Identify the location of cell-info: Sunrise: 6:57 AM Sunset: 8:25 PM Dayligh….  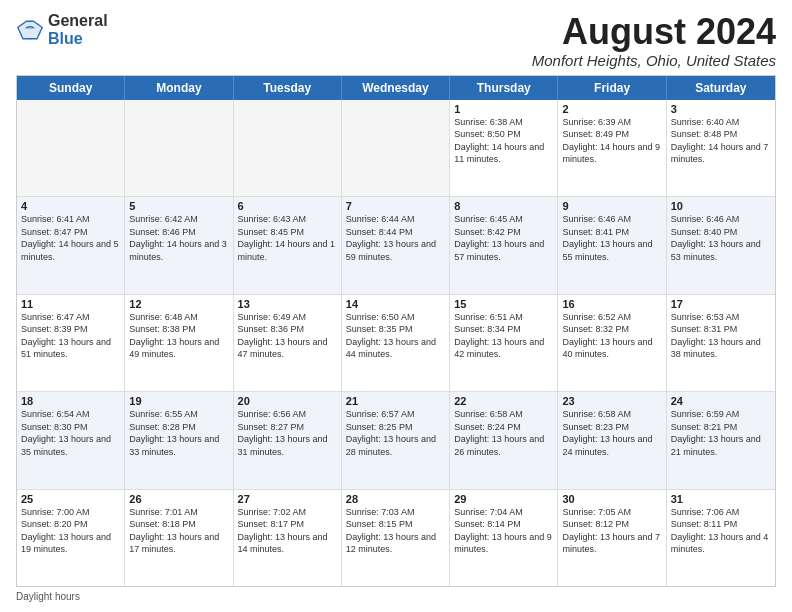
(396, 433).